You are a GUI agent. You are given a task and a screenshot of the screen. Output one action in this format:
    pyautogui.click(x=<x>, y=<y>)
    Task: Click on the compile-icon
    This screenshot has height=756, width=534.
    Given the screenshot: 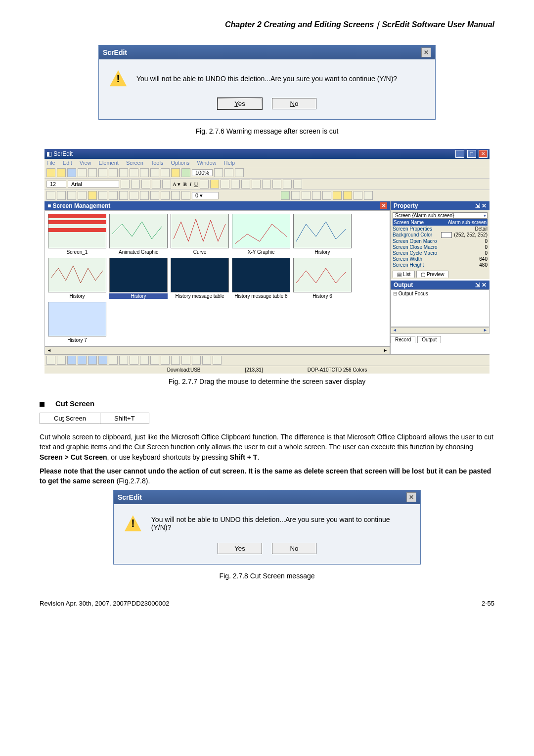 What is the action you would take?
    pyautogui.click(x=186, y=173)
    